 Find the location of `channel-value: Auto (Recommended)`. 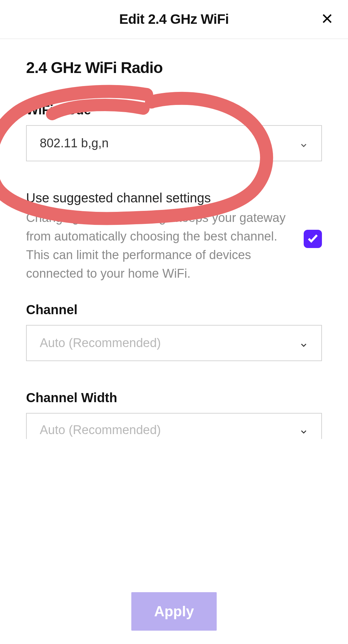

channel-value: Auto (Recommended) is located at coordinates (100, 343).